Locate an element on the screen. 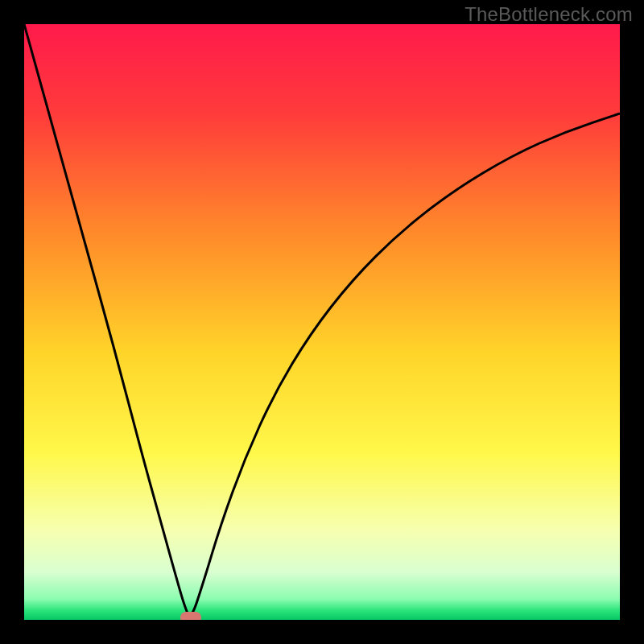 The height and width of the screenshot is (644, 644). minimum-marker is located at coordinates (191, 616).